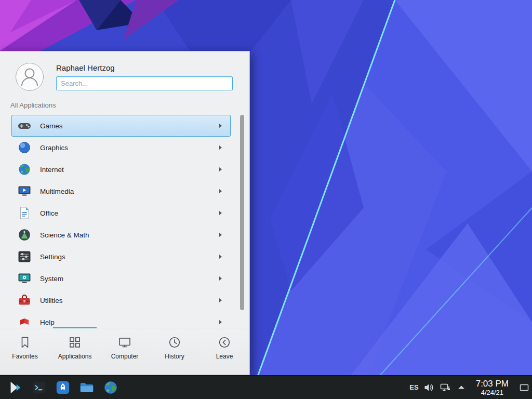  What do you see at coordinates (461, 388) in the screenshot?
I see `tray-expand-button` at bounding box center [461, 388].